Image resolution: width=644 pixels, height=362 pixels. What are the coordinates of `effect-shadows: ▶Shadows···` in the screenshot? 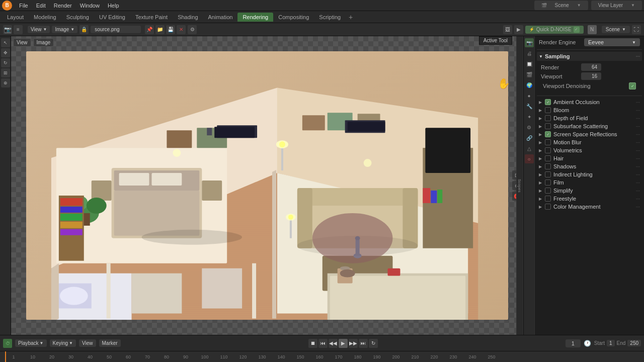 It's located at (590, 166).